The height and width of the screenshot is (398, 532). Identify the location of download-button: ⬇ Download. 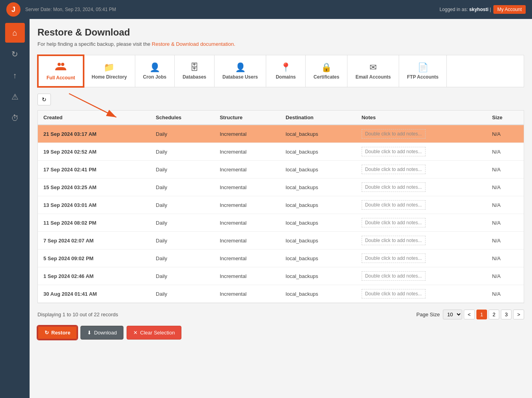
(102, 332).